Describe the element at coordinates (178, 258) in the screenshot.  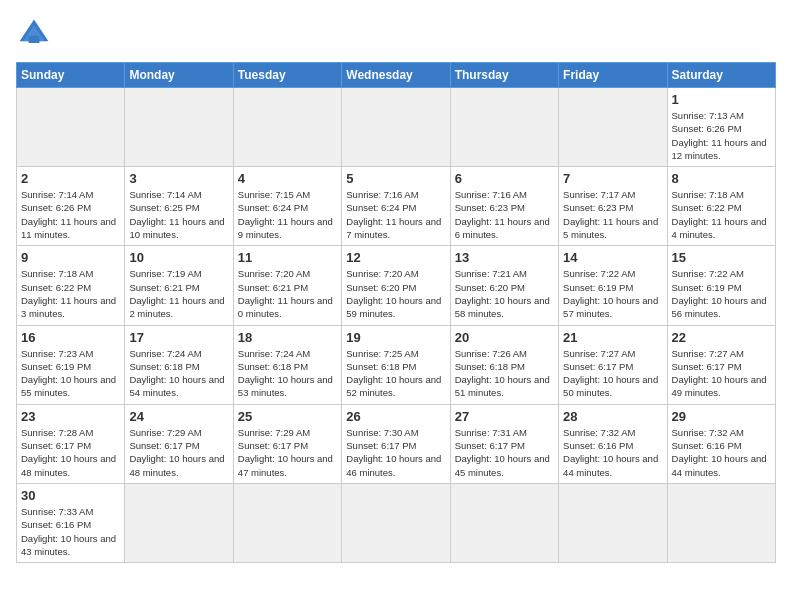
I see `day-number: 10` at that location.